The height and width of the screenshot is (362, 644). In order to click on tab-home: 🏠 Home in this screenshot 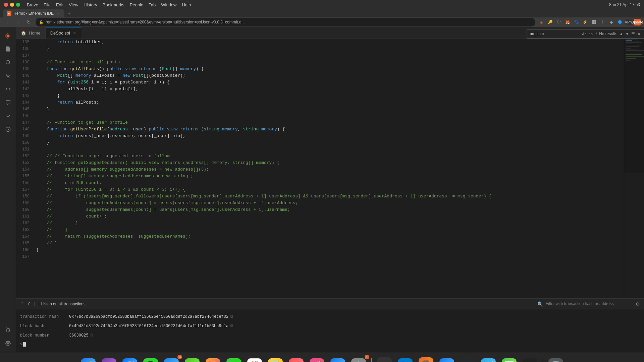, I will do `click(31, 33)`.